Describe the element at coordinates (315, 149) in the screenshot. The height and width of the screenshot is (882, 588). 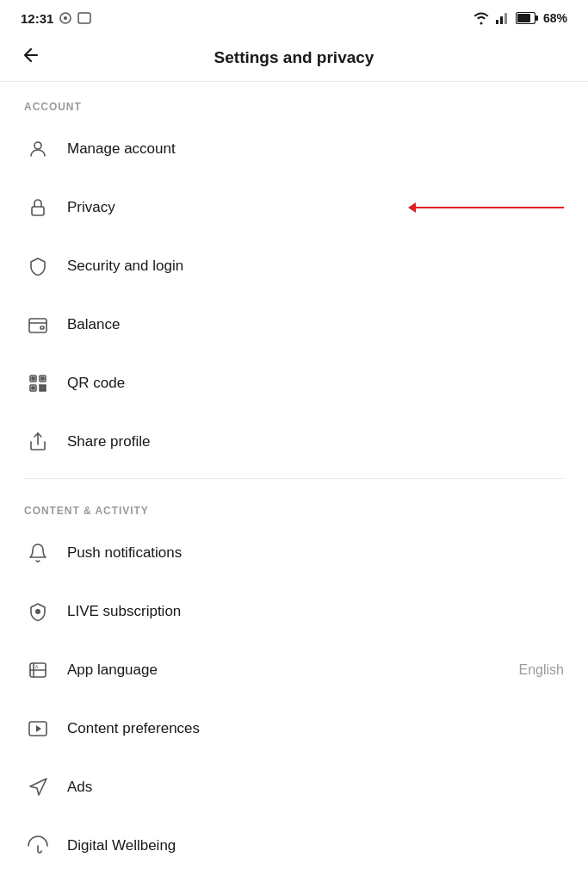
I see `manage-account-label: Manage account` at that location.